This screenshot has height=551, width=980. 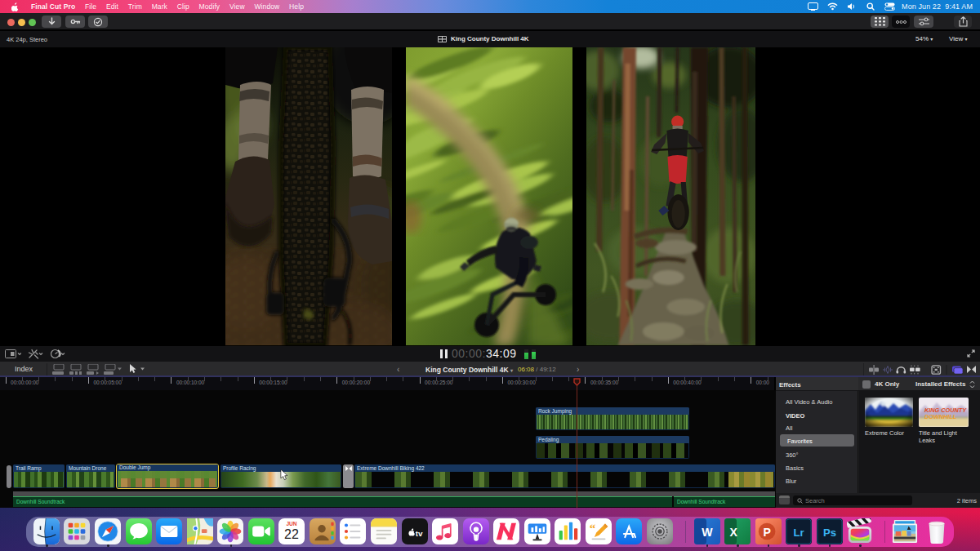 What do you see at coordinates (292, 534) in the screenshot?
I see `svg-text: 22` at bounding box center [292, 534].